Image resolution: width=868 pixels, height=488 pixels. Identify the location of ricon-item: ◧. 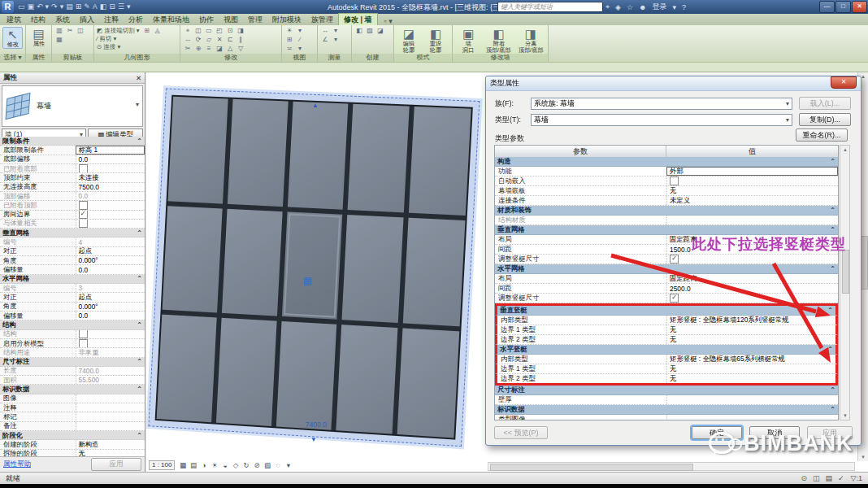
(359, 31).